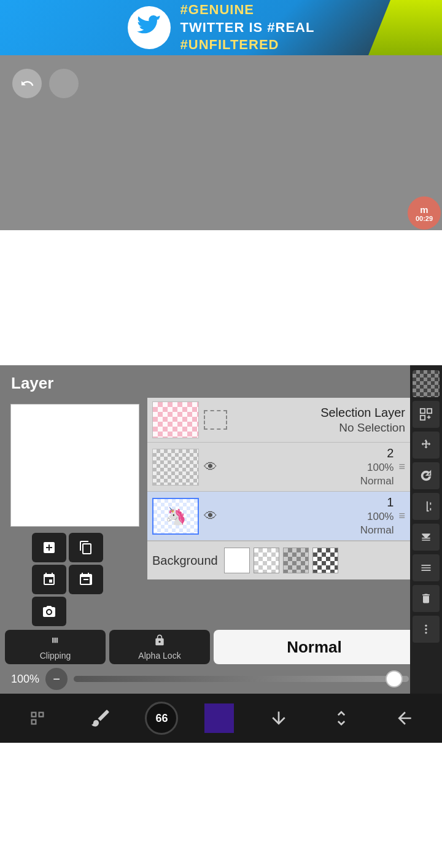  Describe the element at coordinates (279, 516) in the screenshot. I see `layer-1-row: 🦄 👁 1 100% Normal ≡` at that location.